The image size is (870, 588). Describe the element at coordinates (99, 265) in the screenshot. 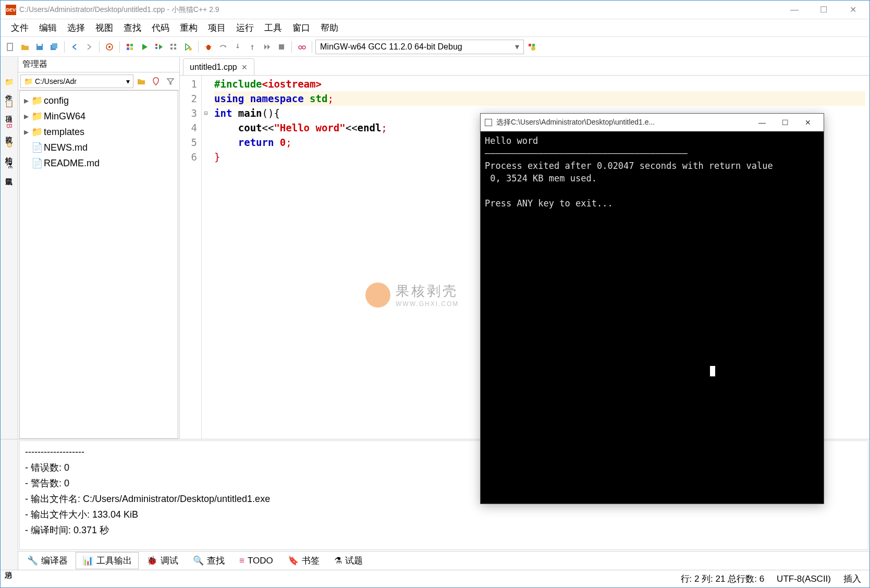

I see `file-tree: ▸📁config ▸📁MinGW64 ▸📁templates 📄NEWS.md …` at that location.